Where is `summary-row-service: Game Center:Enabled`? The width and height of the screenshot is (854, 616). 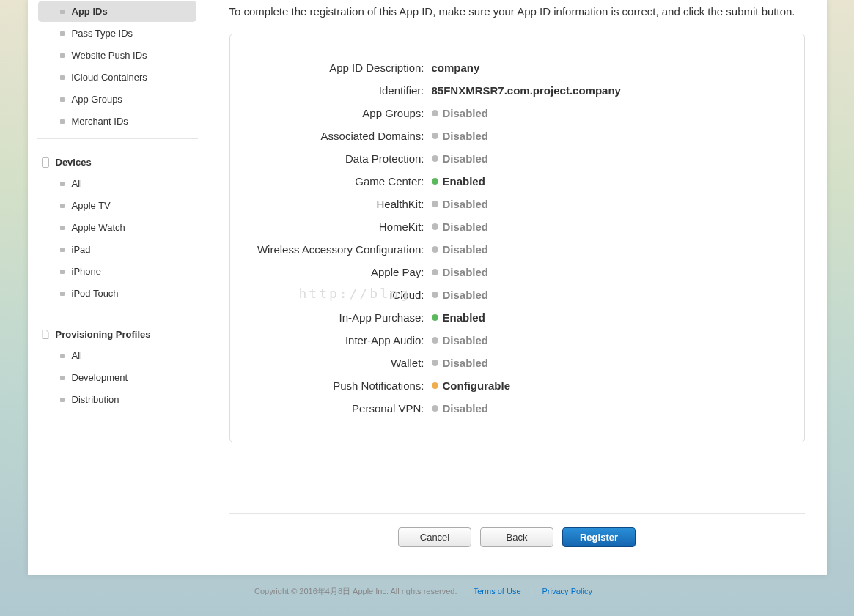 summary-row-service: Game Center:Enabled is located at coordinates (518, 182).